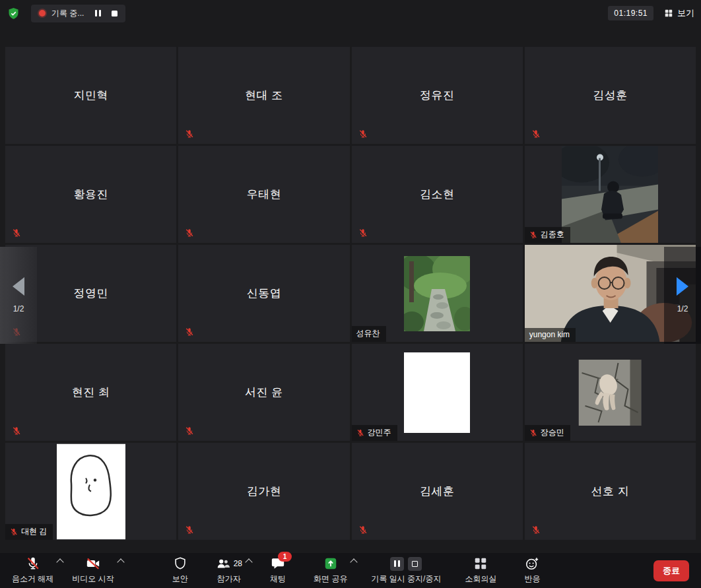 Image resolution: width=701 pixels, height=588 pixels. Describe the element at coordinates (33, 570) in the screenshot. I see `unmute-button: 음소거 해제` at that location.